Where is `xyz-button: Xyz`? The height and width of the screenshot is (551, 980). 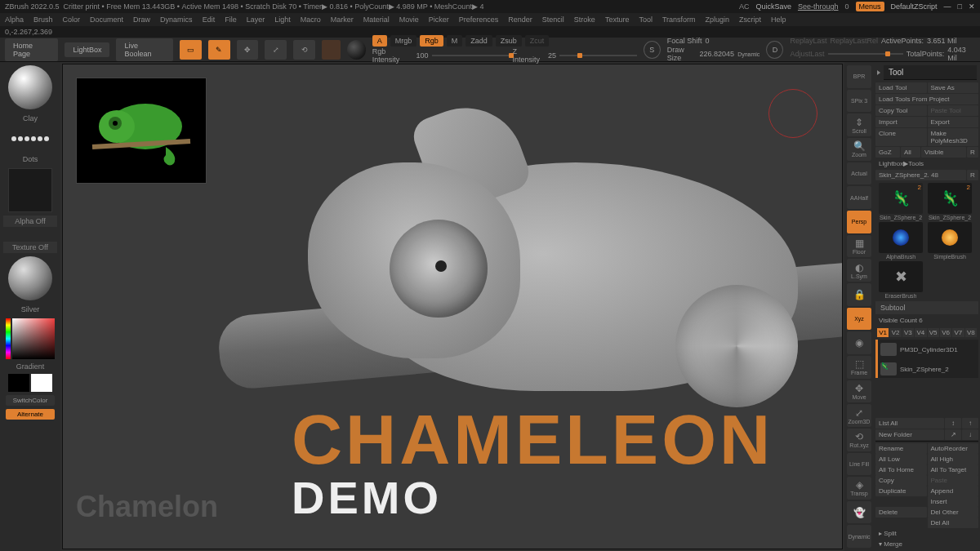
xyz-button: Xyz is located at coordinates (859, 319).